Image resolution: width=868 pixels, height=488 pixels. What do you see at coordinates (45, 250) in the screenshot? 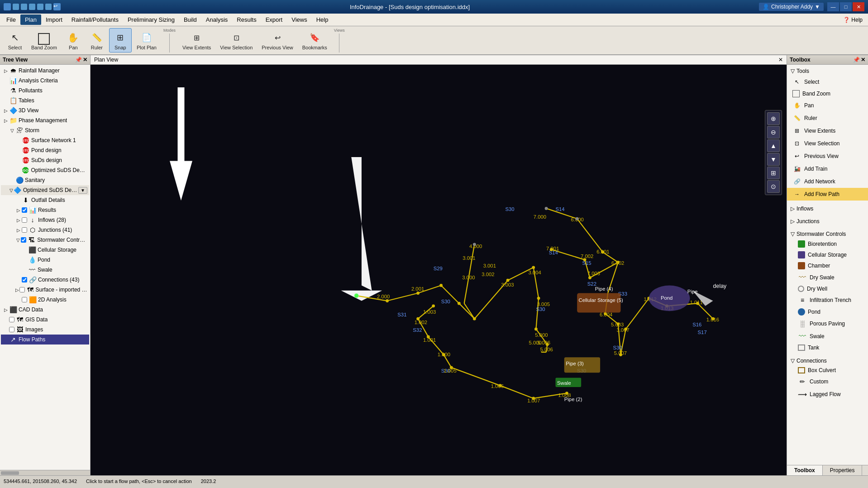
I see `tree-item-cellular: ⬛ Cellular Storage` at bounding box center [45, 250].